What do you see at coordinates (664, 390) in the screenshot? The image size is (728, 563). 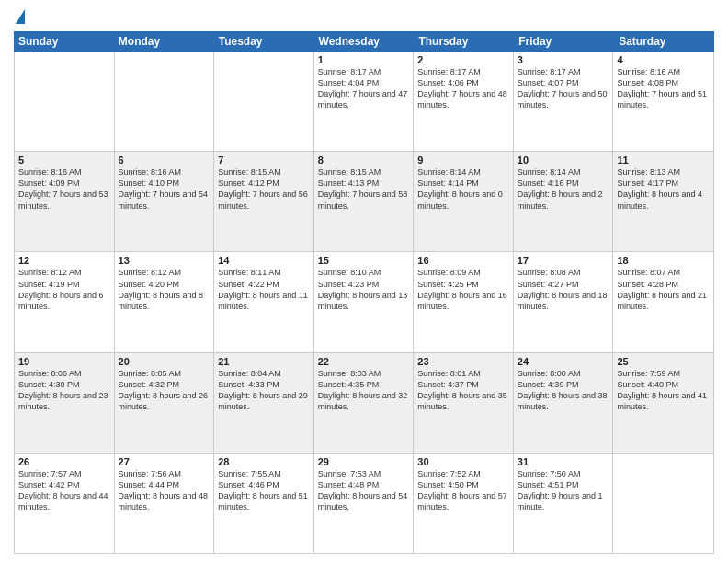 I see `cell-info: Sunrise: 7:59 AM Sunset: 4:40 PM Dayligh…` at bounding box center [664, 390].